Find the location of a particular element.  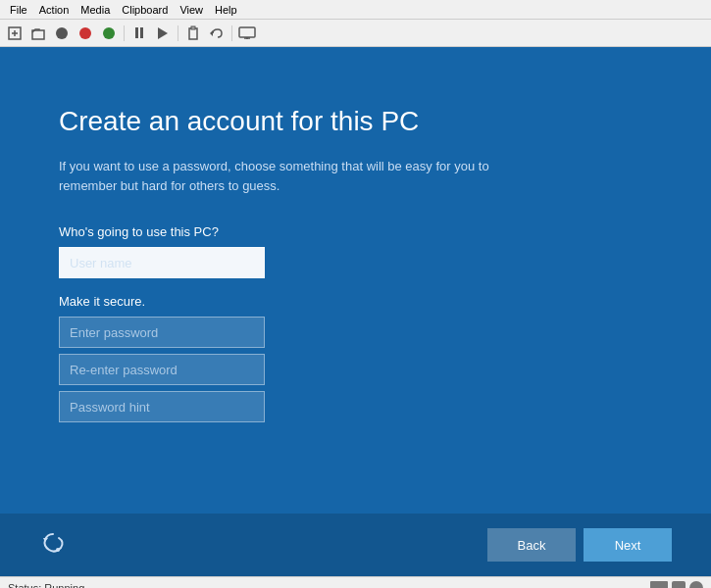

page-description: If you want to use a password, choose so… is located at coordinates (284, 176).